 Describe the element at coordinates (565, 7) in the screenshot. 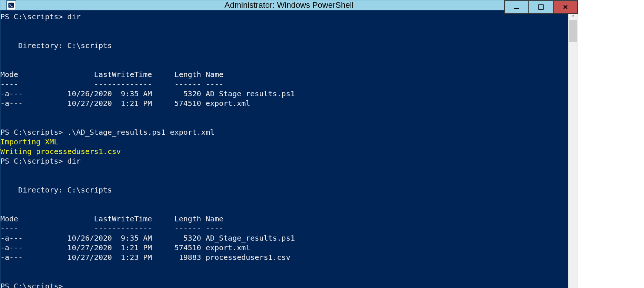

I see `close-button` at that location.